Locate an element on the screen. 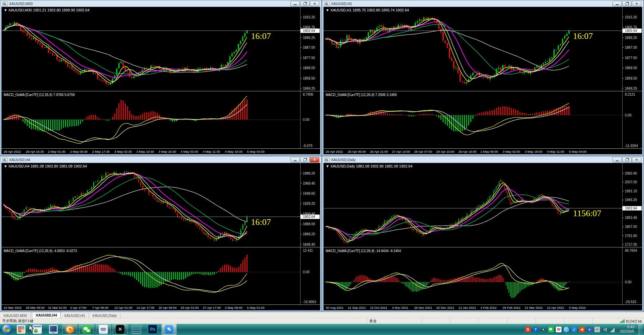  svg-text: -11.9264 is located at coordinates (631, 146).